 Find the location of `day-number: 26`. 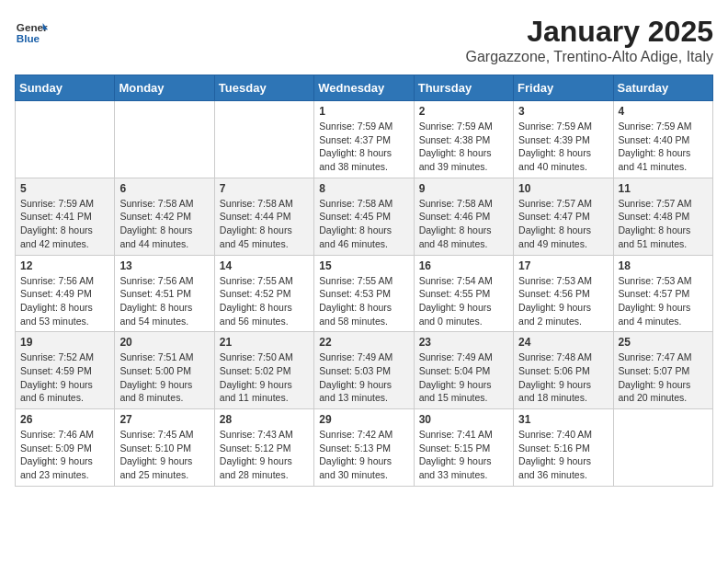

day-number: 26 is located at coordinates (64, 419).